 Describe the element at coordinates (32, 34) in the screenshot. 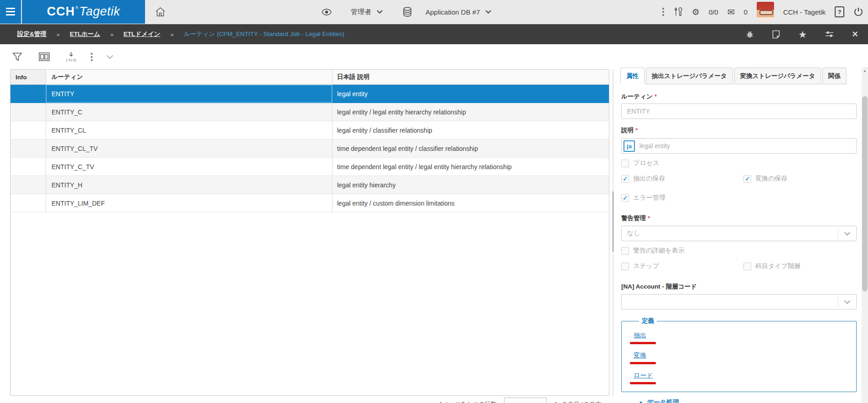

I see `breadcrumb-item: 設定&管理` at that location.